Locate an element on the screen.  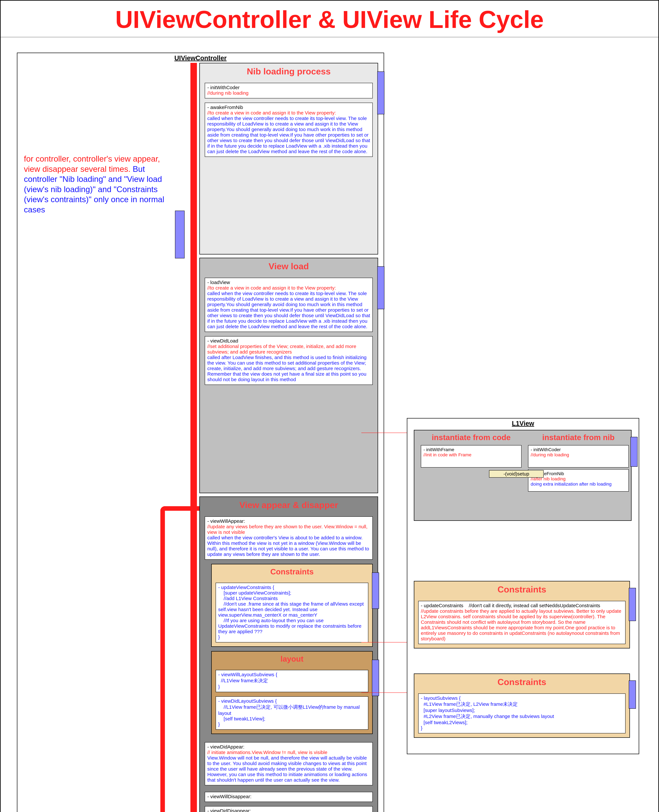
section-title: layout is located at coordinates (292, 659).